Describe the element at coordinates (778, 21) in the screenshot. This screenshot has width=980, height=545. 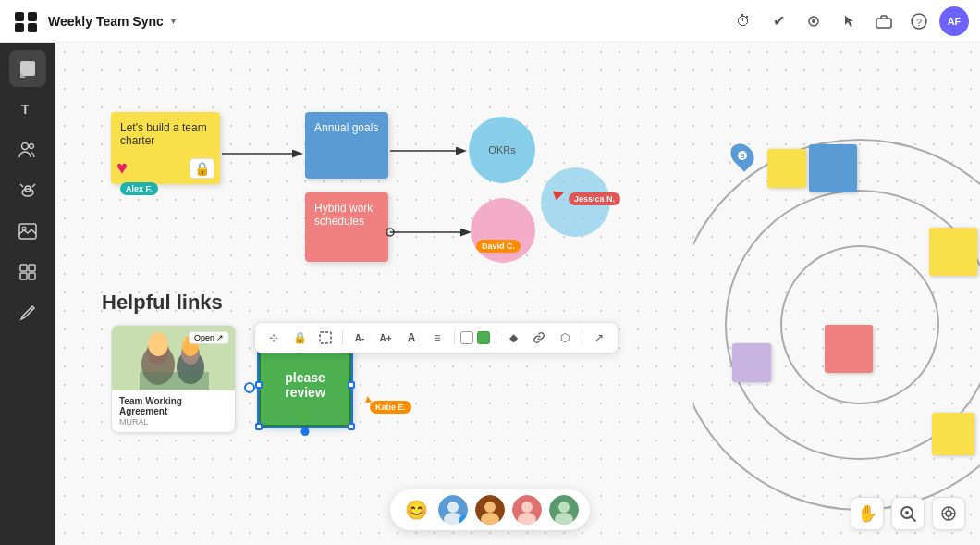
I see `checkmark-btn: ✔` at that location.